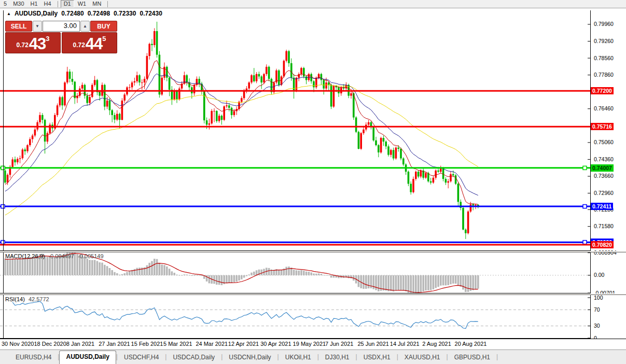  I want to click on ohlc-low: 0.72330, so click(124, 13).